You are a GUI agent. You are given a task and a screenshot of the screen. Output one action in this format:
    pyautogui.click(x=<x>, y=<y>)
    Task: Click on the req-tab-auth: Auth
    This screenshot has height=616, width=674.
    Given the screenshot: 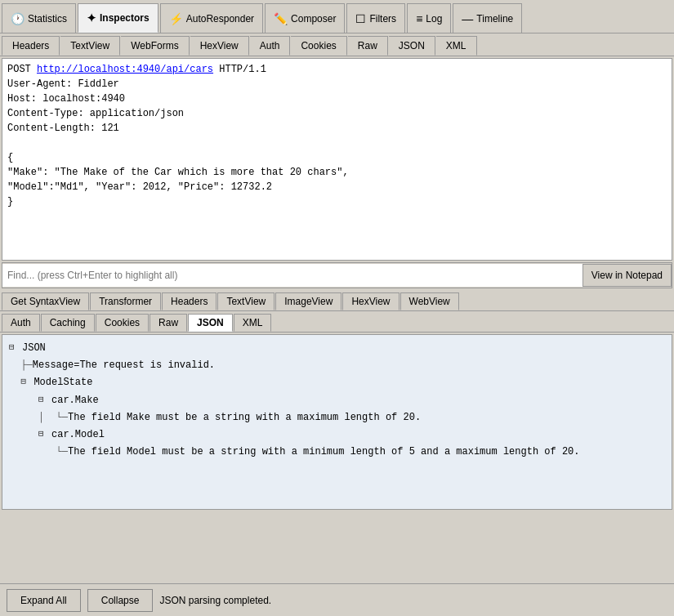 What is the action you would take?
    pyautogui.click(x=270, y=46)
    